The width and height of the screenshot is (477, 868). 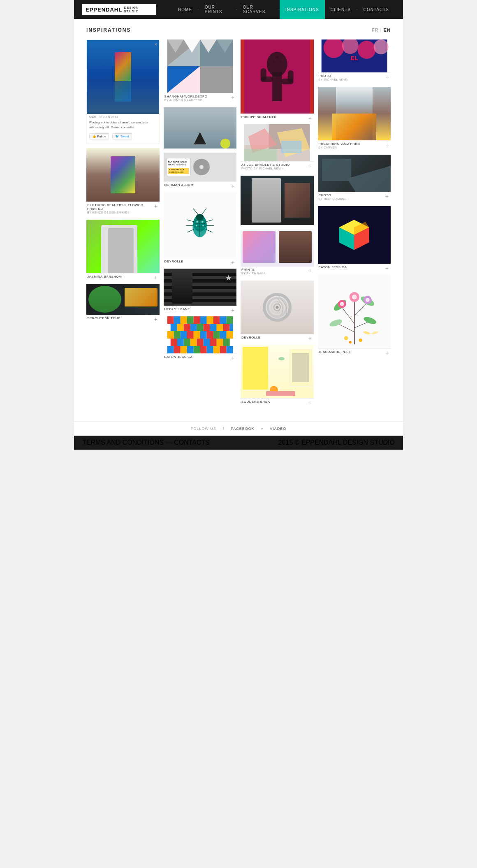 What do you see at coordinates (200, 228) in the screenshot?
I see `card-beetle: DEYROLLE +` at bounding box center [200, 228].